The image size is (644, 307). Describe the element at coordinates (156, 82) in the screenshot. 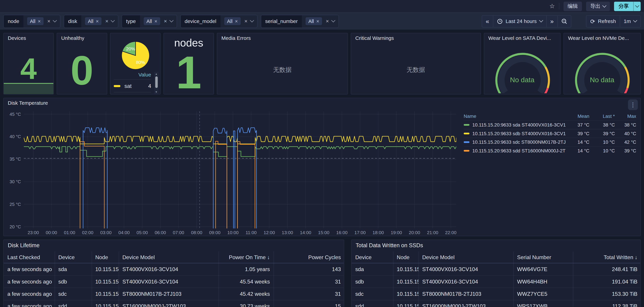

I see `scrollbar-thumb` at that location.